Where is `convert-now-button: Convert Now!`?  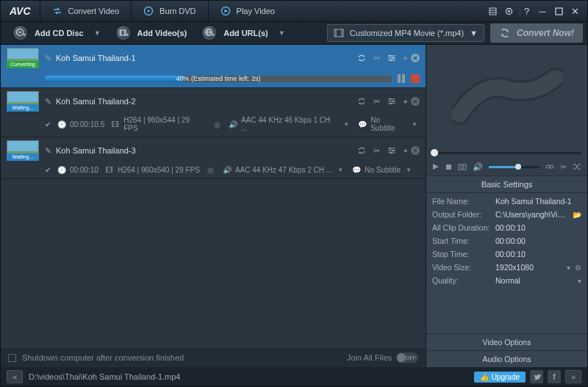
convert-now-button: Convert Now! is located at coordinates (537, 33).